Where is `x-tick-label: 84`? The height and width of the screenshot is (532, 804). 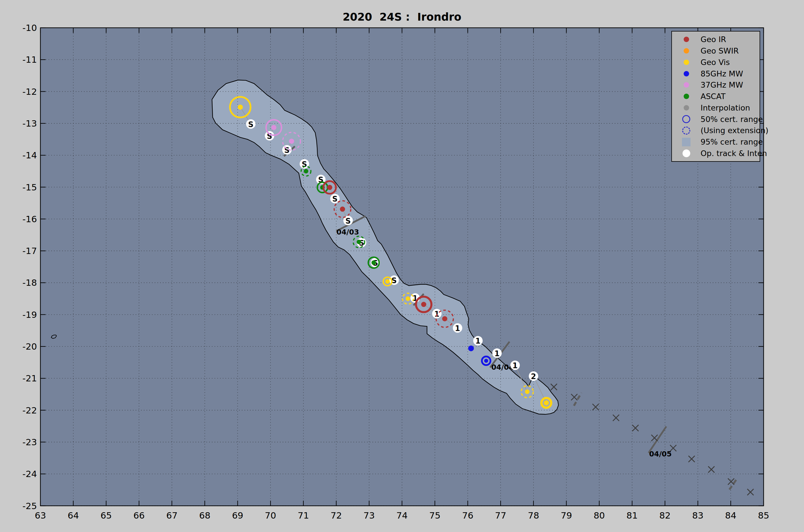 x-tick-label: 84 is located at coordinates (731, 515).